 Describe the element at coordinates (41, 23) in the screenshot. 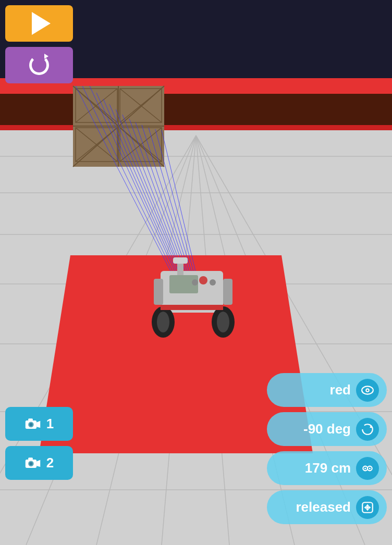

I see `play-icon` at that location.